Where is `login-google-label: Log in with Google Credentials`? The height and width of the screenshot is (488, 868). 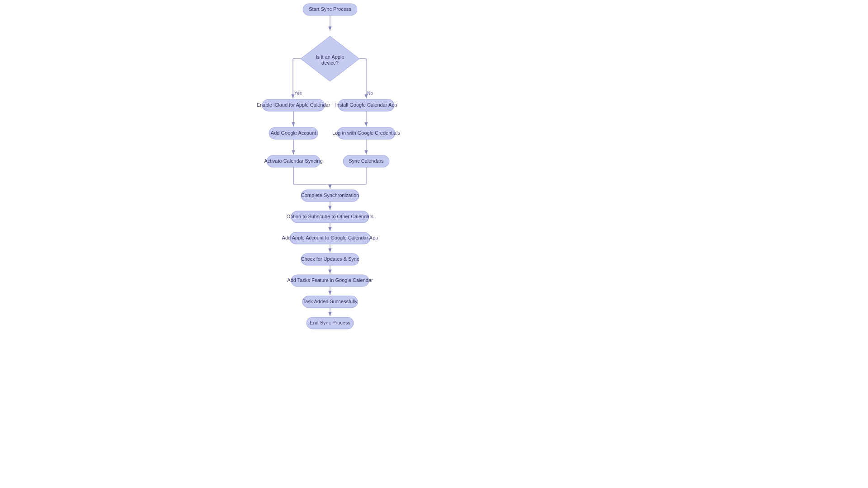 login-google-label: Log in with Google Credentials is located at coordinates (366, 133).